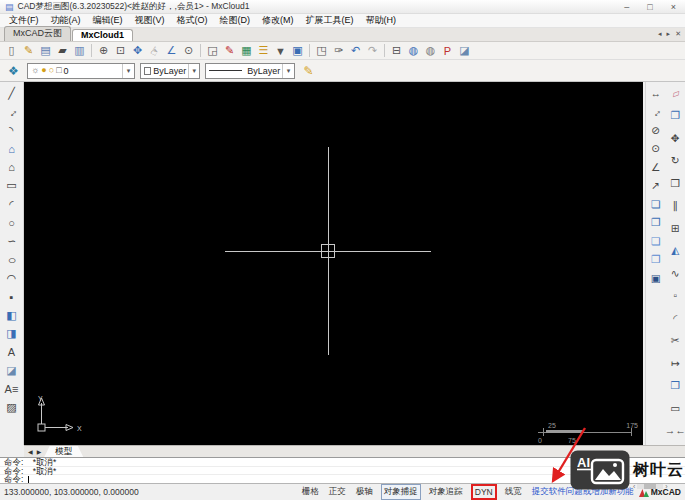 The height and width of the screenshot is (500, 685). What do you see at coordinates (264, 51) in the screenshot?
I see `text-style-icon: ☰` at bounding box center [264, 51].